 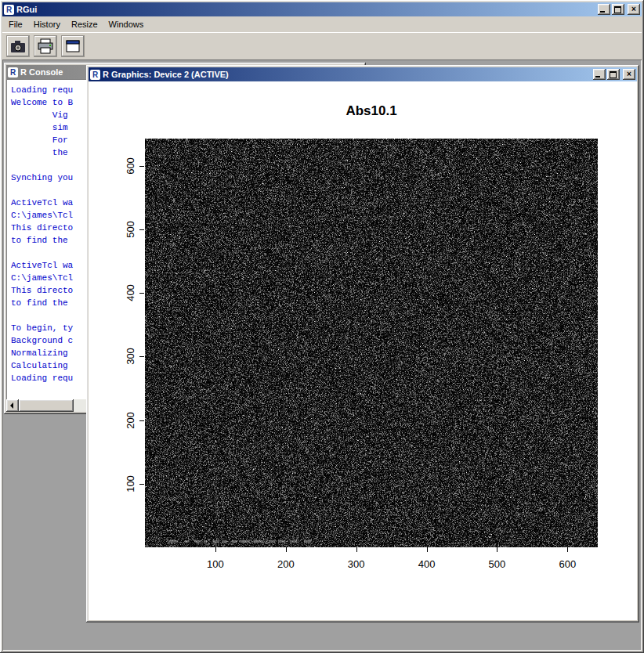 What do you see at coordinates (130, 166) in the screenshot?
I see `y-tick-label: 600` at bounding box center [130, 166].